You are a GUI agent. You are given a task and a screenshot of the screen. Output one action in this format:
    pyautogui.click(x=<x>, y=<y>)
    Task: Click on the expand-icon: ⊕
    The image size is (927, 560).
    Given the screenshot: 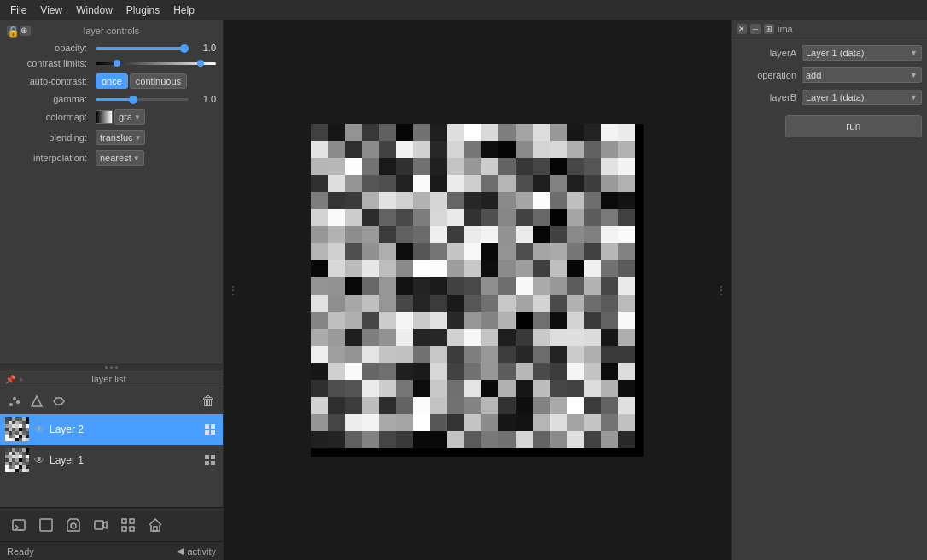 What is the action you would take?
    pyautogui.click(x=26, y=31)
    